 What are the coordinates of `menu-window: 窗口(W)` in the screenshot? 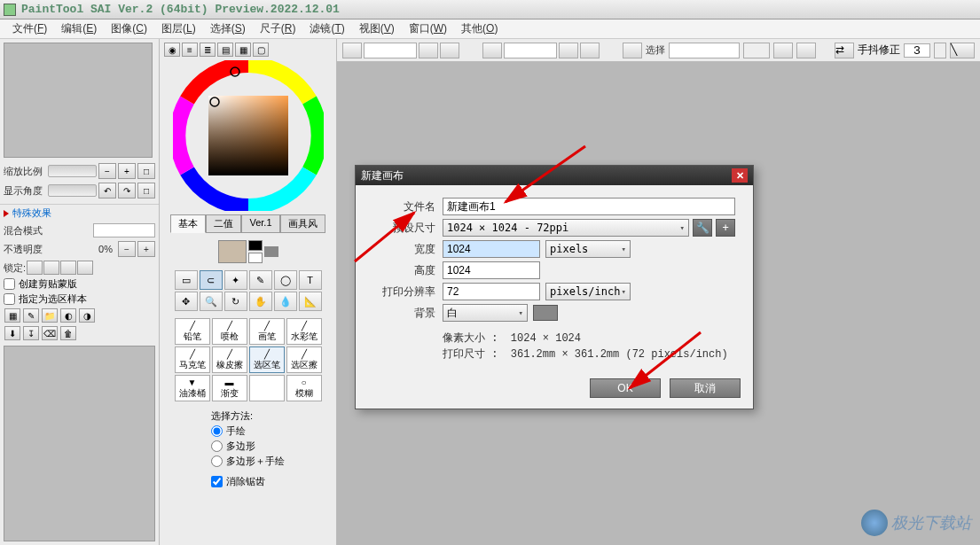 It's located at (427, 28).